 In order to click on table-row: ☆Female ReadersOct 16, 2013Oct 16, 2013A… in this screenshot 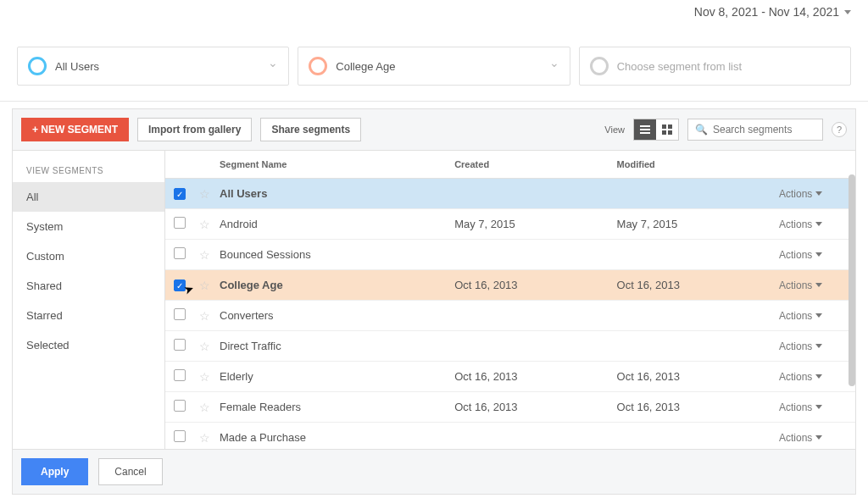, I will do `click(510, 407)`.